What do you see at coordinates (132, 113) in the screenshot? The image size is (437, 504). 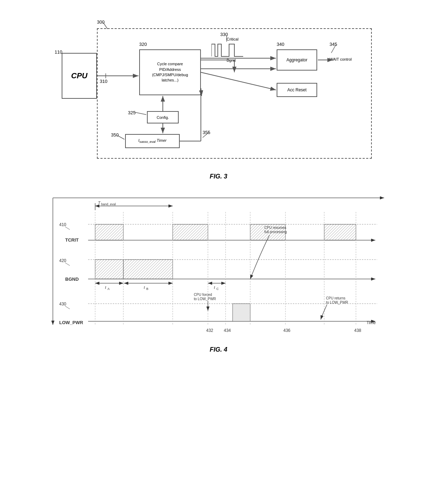 I see `label-325: 325` at bounding box center [132, 113].